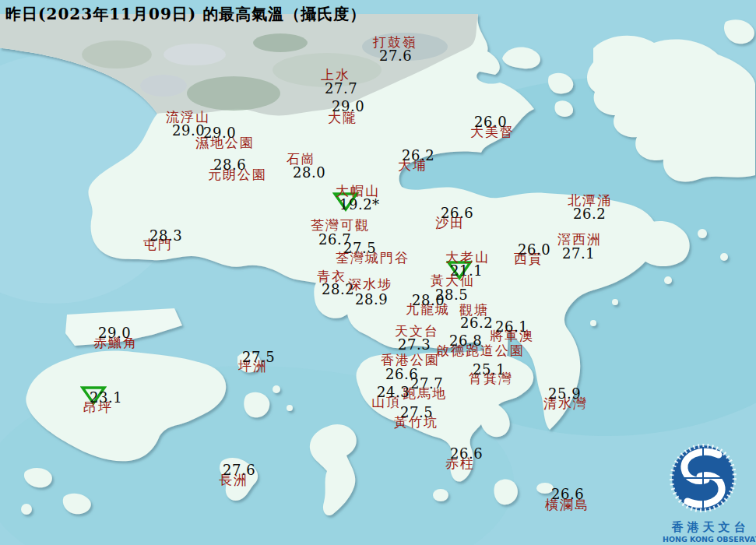 The width and height of the screenshot is (756, 545). I want to click on station-value: 28.6, so click(230, 165).